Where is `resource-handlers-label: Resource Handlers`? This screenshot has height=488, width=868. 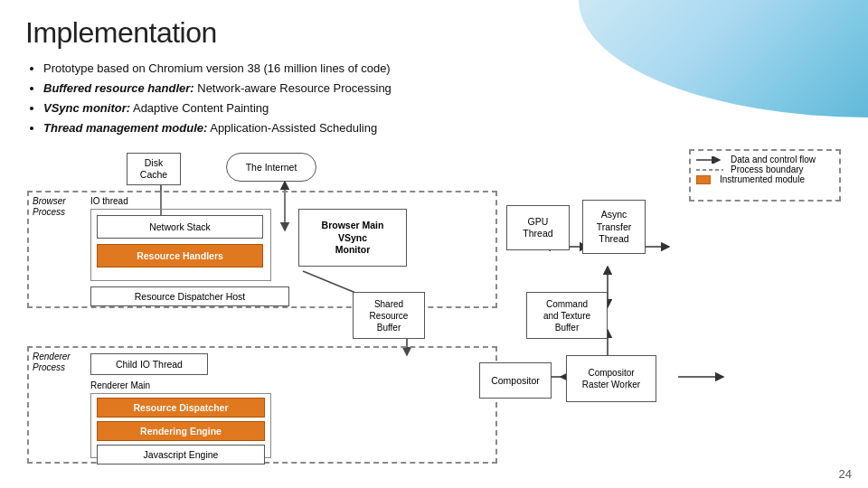 resource-handlers-label: Resource Handlers is located at coordinates (180, 257).